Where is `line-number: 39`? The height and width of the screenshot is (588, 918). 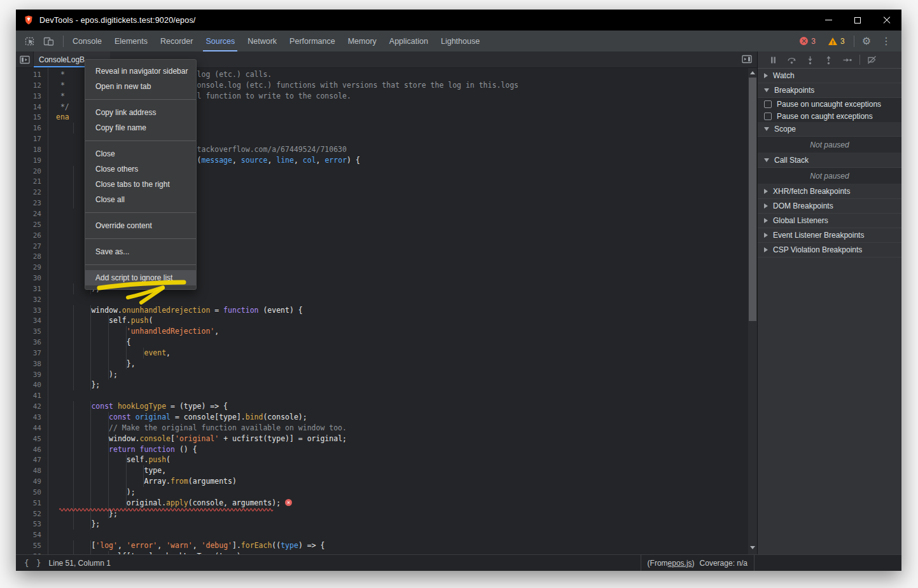 line-number: 39 is located at coordinates (29, 375).